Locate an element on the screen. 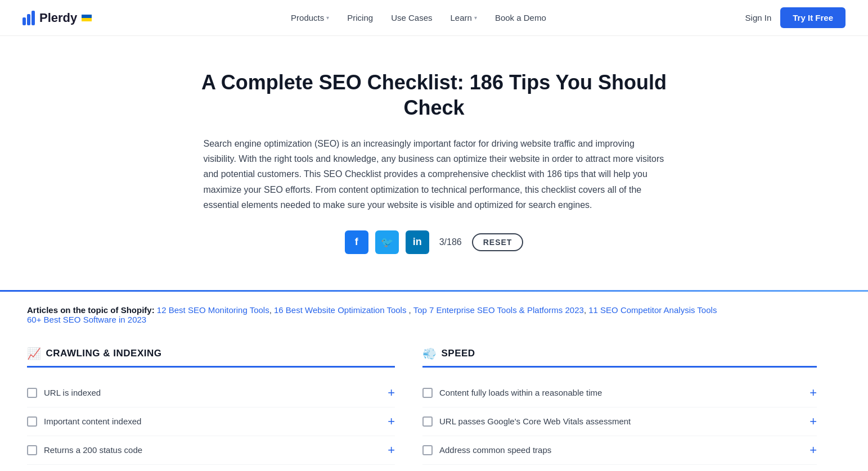 The width and height of the screenshot is (868, 471). item-label: Returns a 200 status code is located at coordinates (93, 450).